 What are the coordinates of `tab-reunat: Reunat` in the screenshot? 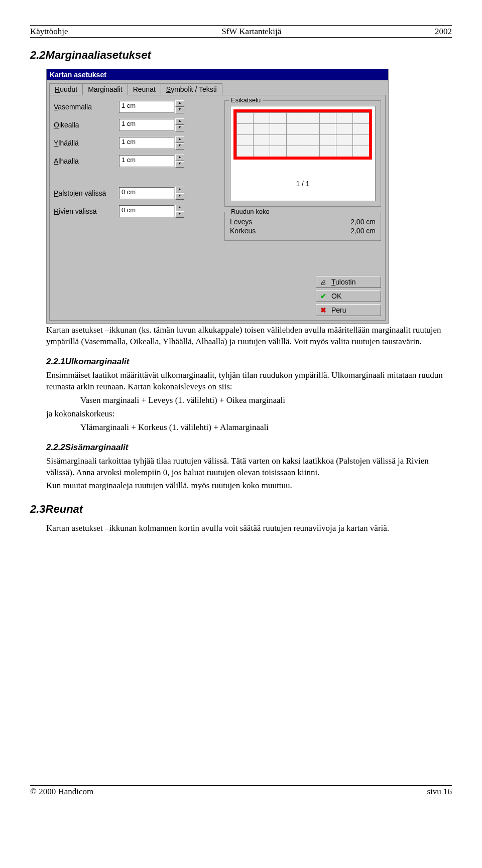 It's located at (145, 89).